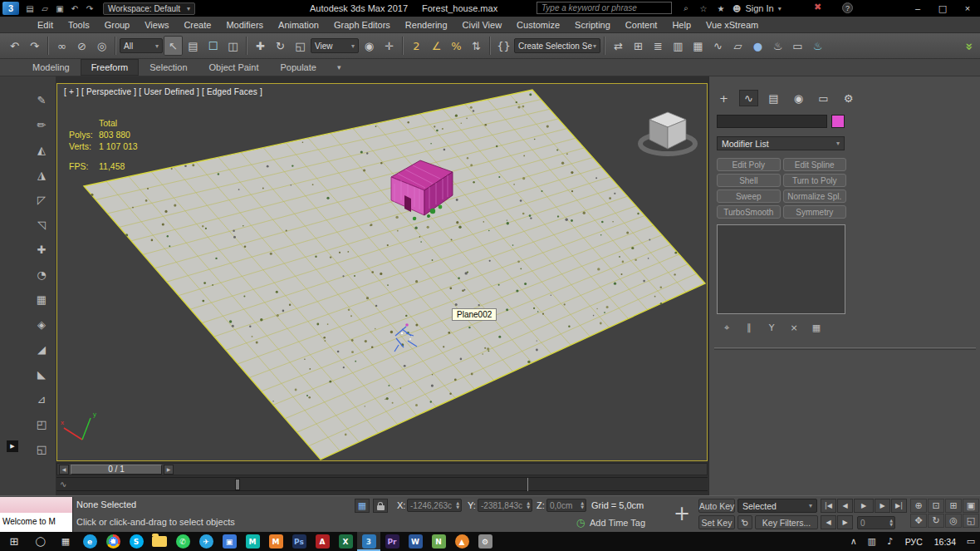 The image size is (980, 551). Describe the element at coordinates (882, 505) in the screenshot. I see `next-frame-icon: ▶` at that location.